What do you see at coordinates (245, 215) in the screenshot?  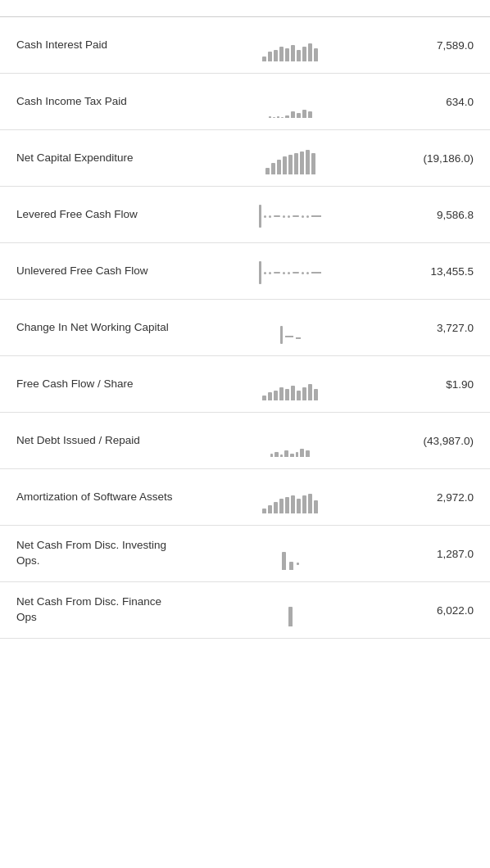 I see `table-row: Levered Free Cash Flow9,586.8` at bounding box center [245, 215].